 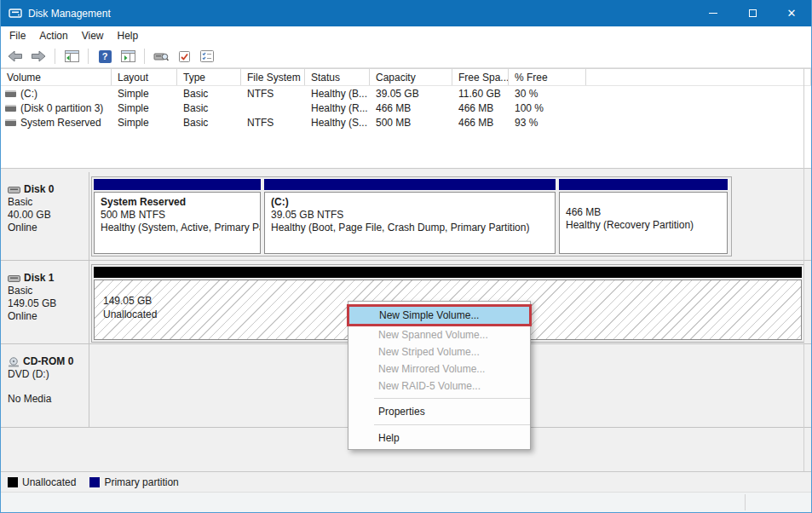 What do you see at coordinates (643, 213) in the screenshot?
I see `partition-size: 466 MB` at bounding box center [643, 213].